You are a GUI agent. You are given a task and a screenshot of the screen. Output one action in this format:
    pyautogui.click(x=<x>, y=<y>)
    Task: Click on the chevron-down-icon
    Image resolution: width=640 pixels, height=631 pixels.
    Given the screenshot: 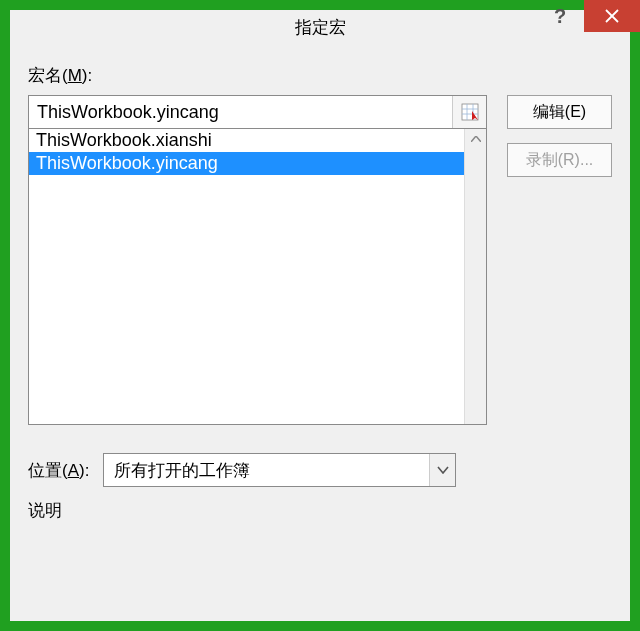 What is the action you would take?
    pyautogui.click(x=443, y=470)
    